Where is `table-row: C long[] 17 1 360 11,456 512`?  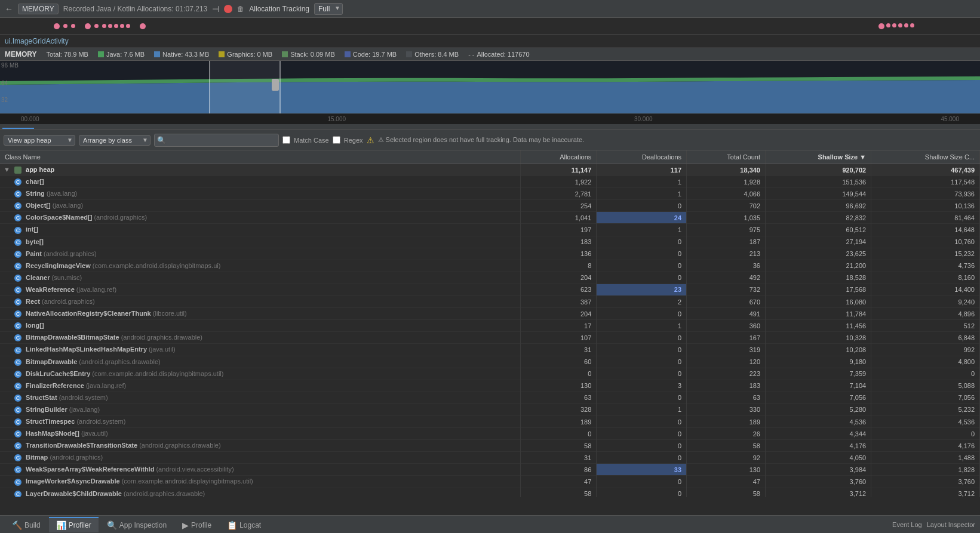
table-row: C long[] 17 1 360 11,456 512 is located at coordinates (490, 326).